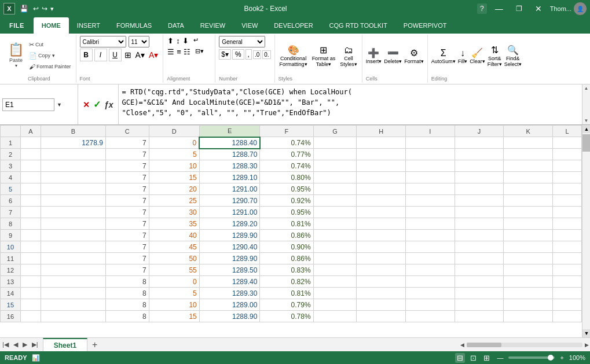 This screenshot has width=590, height=364. Describe the element at coordinates (287, 317) in the screenshot. I see `cell-f16: 0.78%` at that location.